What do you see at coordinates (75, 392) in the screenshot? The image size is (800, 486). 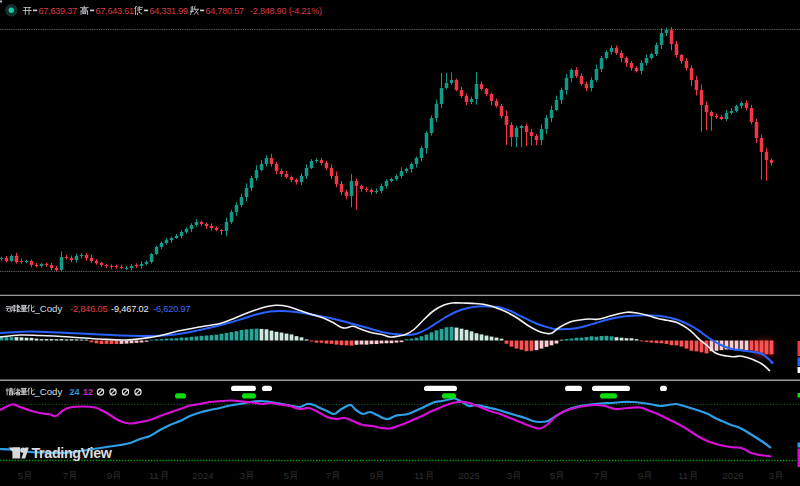 I see `svg-text: 24` at bounding box center [75, 392].